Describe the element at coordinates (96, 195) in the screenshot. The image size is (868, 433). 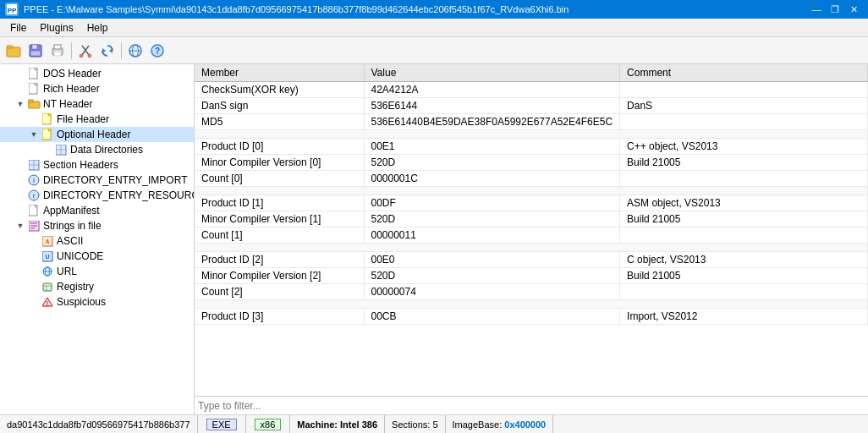
I see `tree-item-resource: r DIRECTORY_ENTRY_RESOURCE` at that location.